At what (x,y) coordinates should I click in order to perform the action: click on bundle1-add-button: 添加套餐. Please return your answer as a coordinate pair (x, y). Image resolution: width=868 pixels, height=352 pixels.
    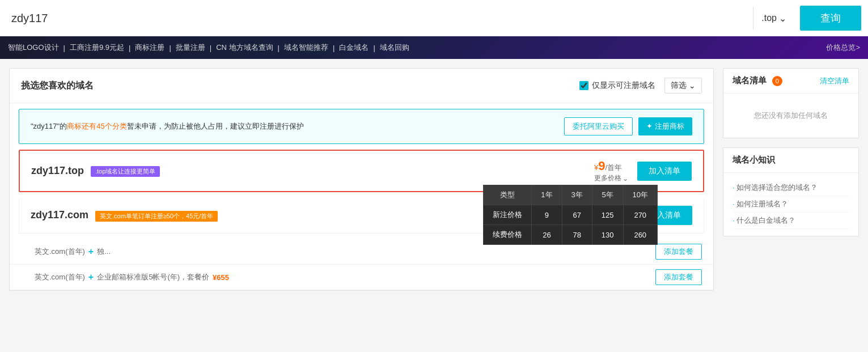
    Looking at the image, I should click on (679, 252).